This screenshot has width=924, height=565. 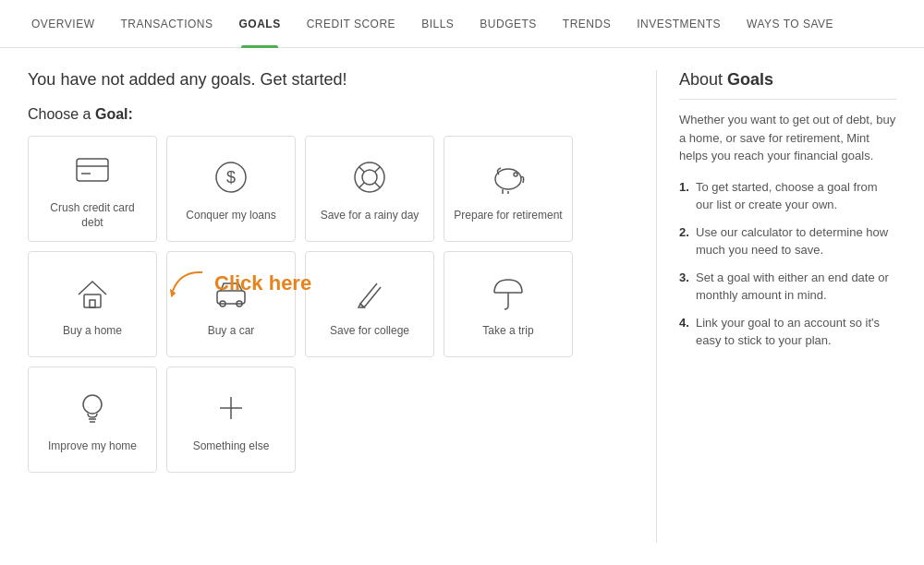 What do you see at coordinates (231, 293) in the screenshot?
I see `car-icon` at bounding box center [231, 293].